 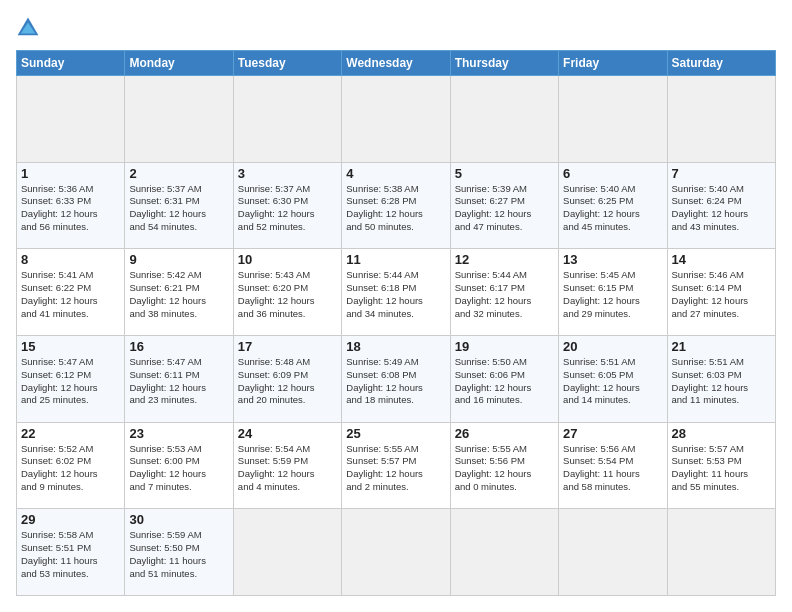 What do you see at coordinates (612, 228) in the screenshot?
I see `day-info-line: and 45 minutes.` at bounding box center [612, 228].